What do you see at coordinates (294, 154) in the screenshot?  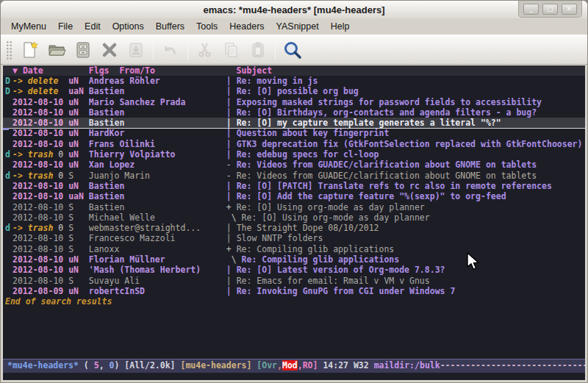 I see `message-row: d-> trash 0uNThierry Volpiatto| Re: edeb…` at bounding box center [294, 154].